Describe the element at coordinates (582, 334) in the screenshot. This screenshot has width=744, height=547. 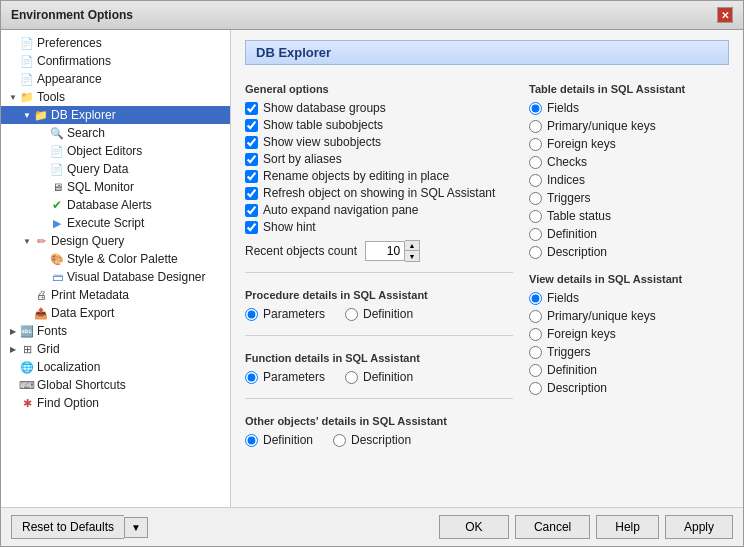
I see `vd-foreign-keys-label: Foreign keys` at that location.